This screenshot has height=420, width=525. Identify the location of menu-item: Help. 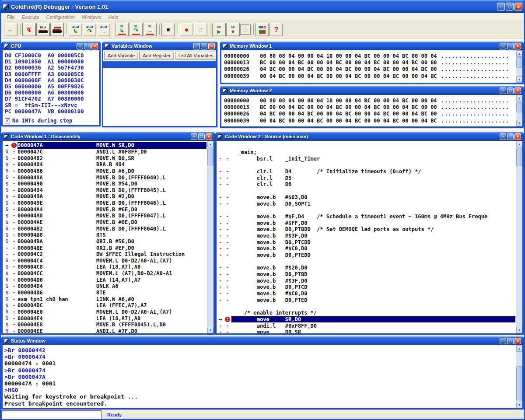
(114, 17).